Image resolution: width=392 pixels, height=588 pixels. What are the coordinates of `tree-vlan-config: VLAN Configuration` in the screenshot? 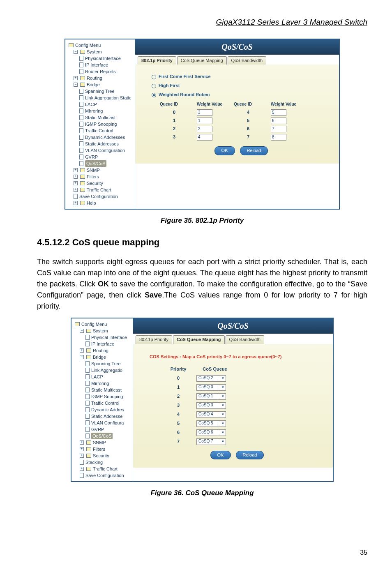 It's located at (100, 150).